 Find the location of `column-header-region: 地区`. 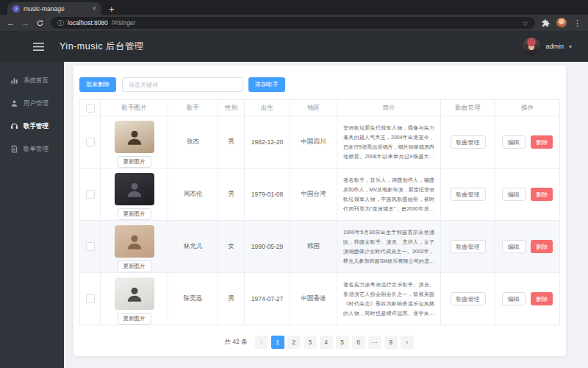

column-header-region: 地区 is located at coordinates (314, 108).